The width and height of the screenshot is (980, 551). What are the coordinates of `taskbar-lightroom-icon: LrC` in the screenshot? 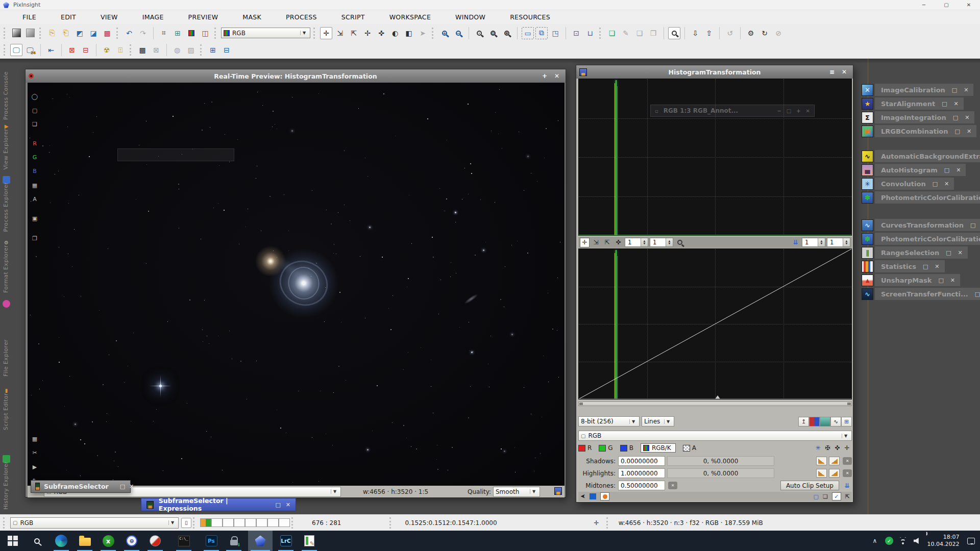 It's located at (286, 541).